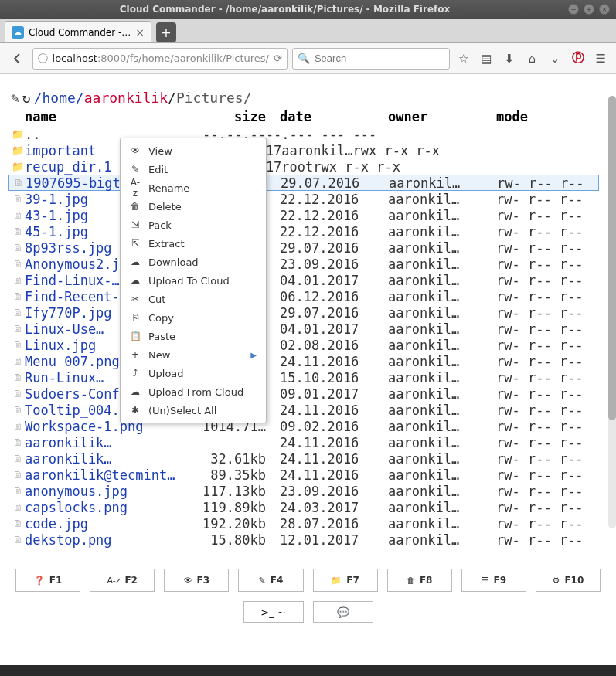 This screenshot has width=616, height=676. Describe the element at coordinates (271, 580) in the screenshot. I see `fkey-f4: ✎F4` at that location.